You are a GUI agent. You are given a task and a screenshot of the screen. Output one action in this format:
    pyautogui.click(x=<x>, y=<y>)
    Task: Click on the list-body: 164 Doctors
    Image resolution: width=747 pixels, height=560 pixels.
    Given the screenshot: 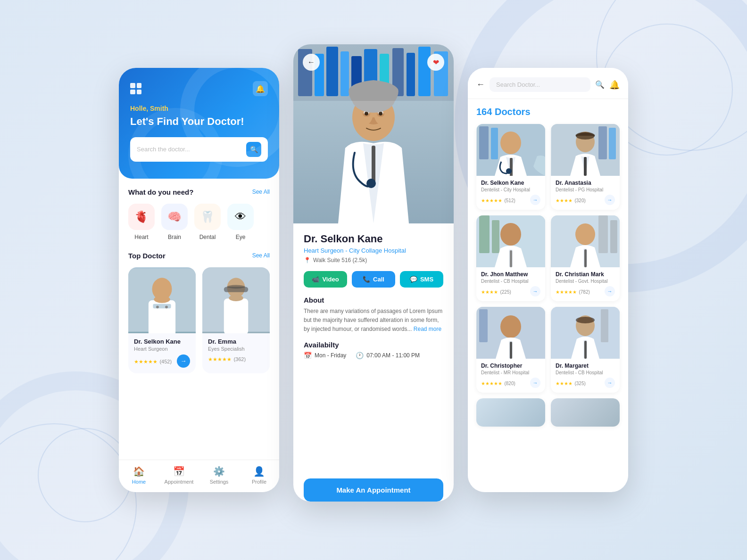 What is the action you would take?
    pyautogui.click(x=548, y=267)
    